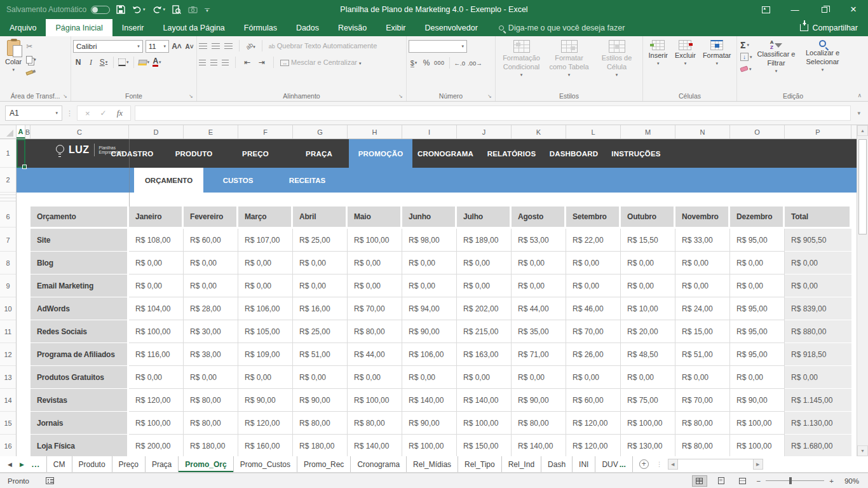  I want to click on cell-value: R$ 215,00, so click(484, 332).